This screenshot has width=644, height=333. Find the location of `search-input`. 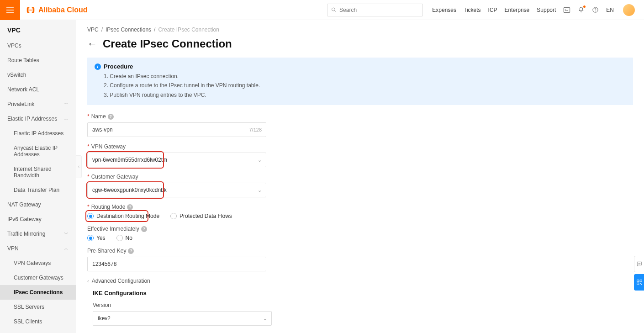

search-input is located at coordinates (379, 10).